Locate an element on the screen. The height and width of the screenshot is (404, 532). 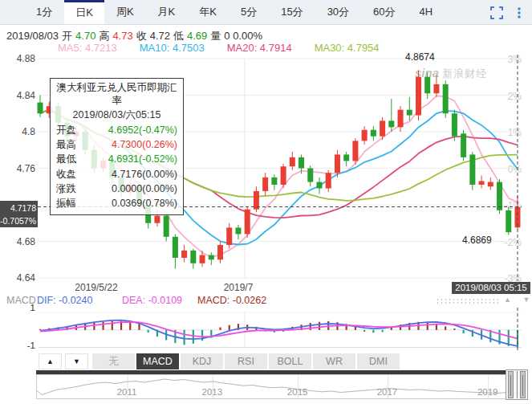
tooltip-row-label: 收盘 is located at coordinates (66, 174).